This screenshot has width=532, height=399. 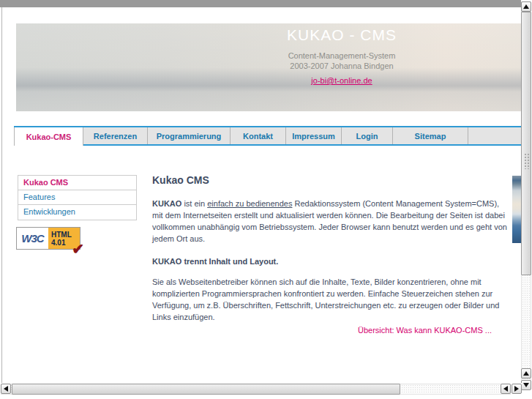 What do you see at coordinates (330, 221) in the screenshot?
I see `intro-paragraph: KUKAO ist ein einfach zu bedienendes Red…` at bounding box center [330, 221].